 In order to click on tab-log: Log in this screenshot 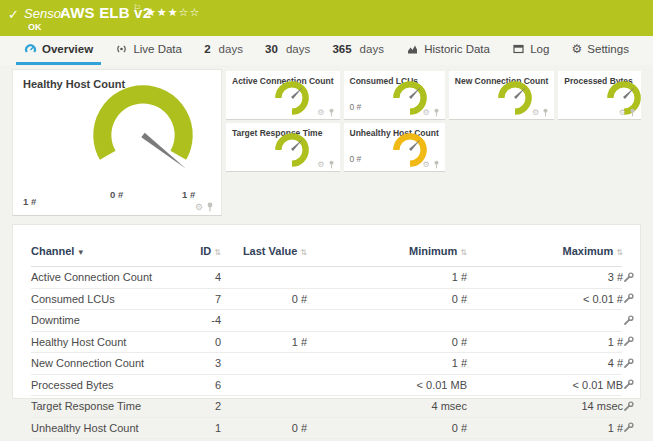, I will do `click(530, 50)`.